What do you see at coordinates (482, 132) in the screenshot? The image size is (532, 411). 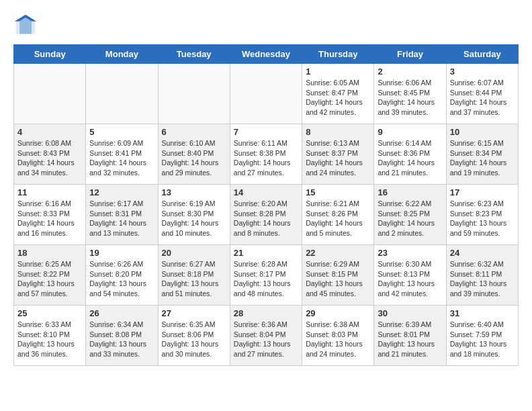 I see `day-number: 10` at bounding box center [482, 132].